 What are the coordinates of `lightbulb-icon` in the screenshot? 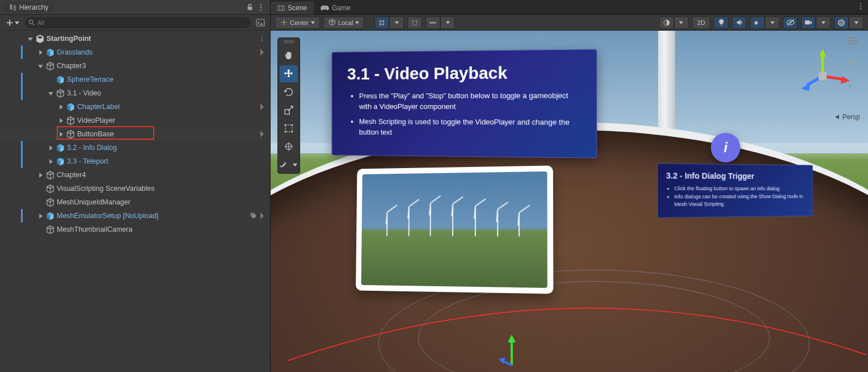 It's located at (722, 23).